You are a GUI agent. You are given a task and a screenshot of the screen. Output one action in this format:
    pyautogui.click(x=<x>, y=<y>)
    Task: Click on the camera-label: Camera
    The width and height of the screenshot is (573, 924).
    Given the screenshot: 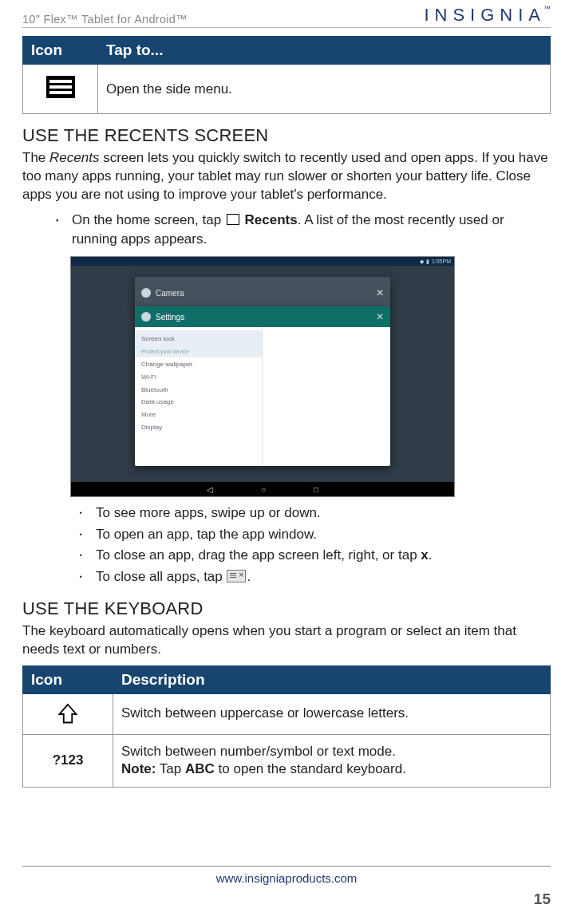 What is the action you would take?
    pyautogui.click(x=170, y=294)
    